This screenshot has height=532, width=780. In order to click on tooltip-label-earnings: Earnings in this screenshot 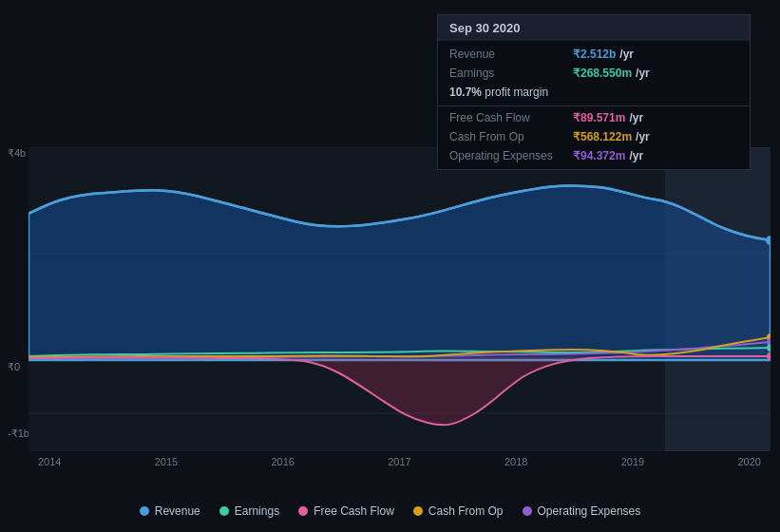, I will do `click(511, 73)`.